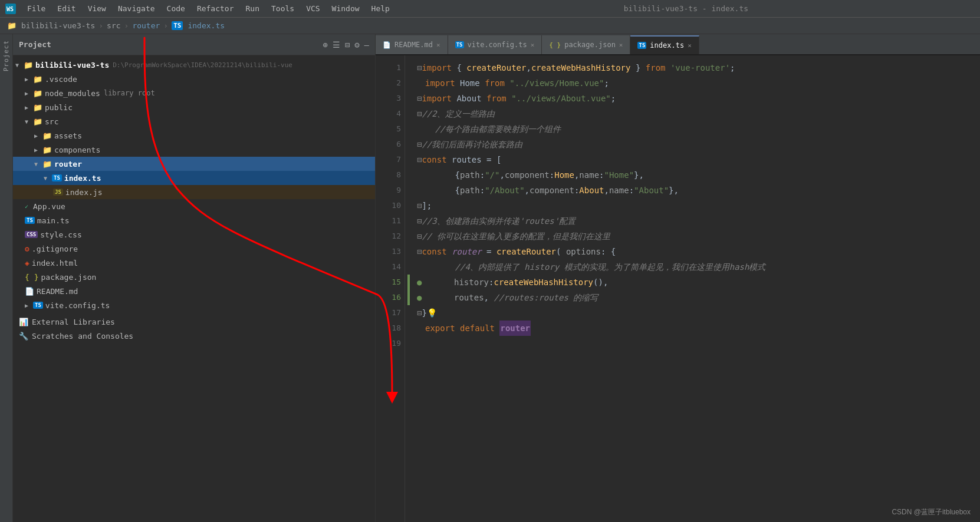  Describe the element at coordinates (460, 45) in the screenshot. I see `vite-tab-icon: TS` at that location.